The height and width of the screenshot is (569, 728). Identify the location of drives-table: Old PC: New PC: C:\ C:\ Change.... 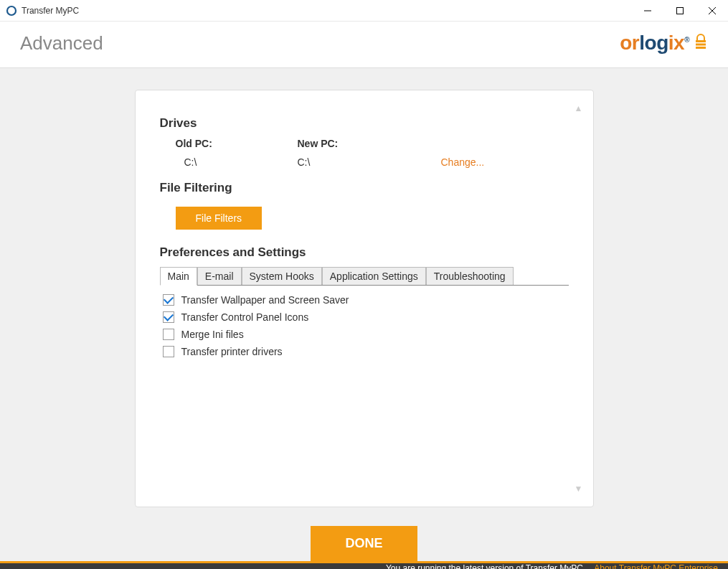
(372, 153).